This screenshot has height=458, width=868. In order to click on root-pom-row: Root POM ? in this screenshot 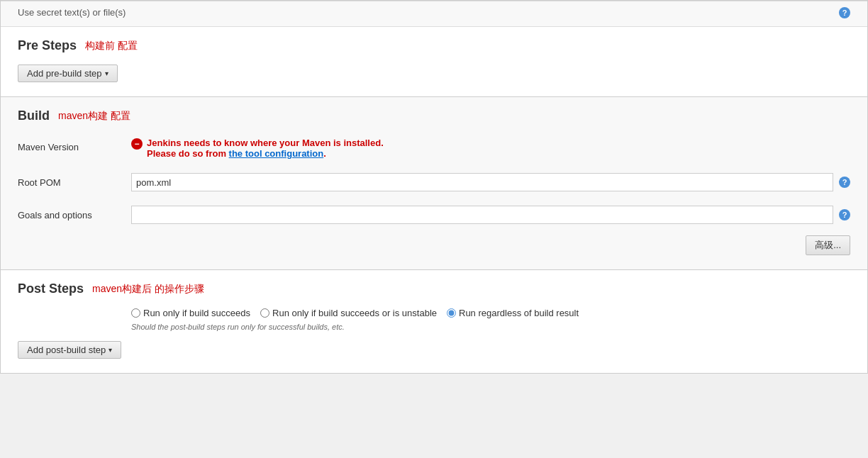, I will do `click(434, 182)`.